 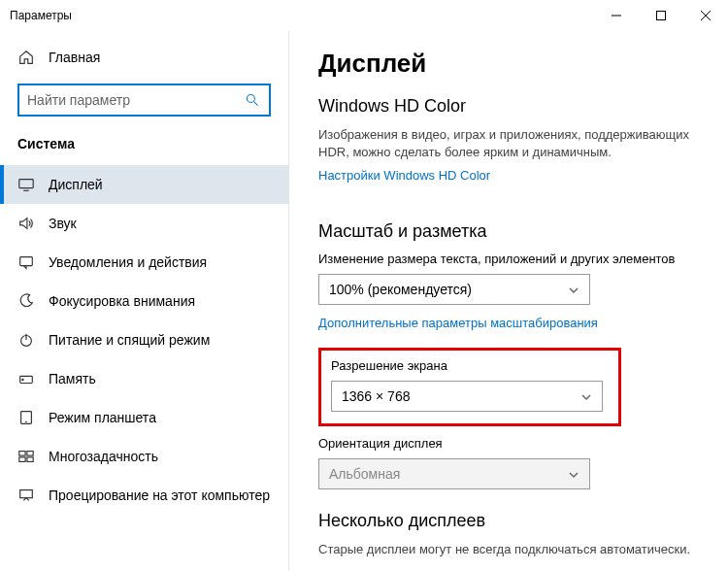 I want to click on notification-icon, so click(x=26, y=262).